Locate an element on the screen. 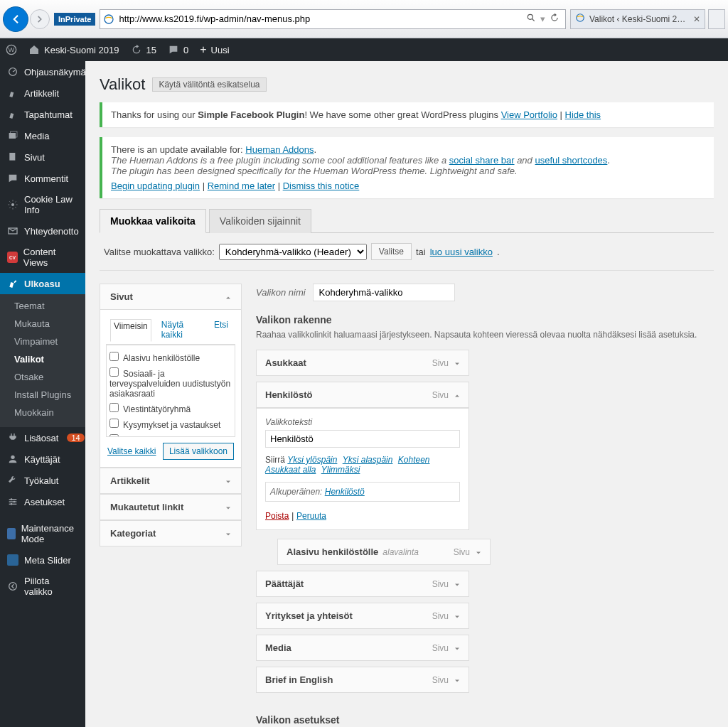  menu-item-brief: Brief in EnglishSivu is located at coordinates (363, 679).